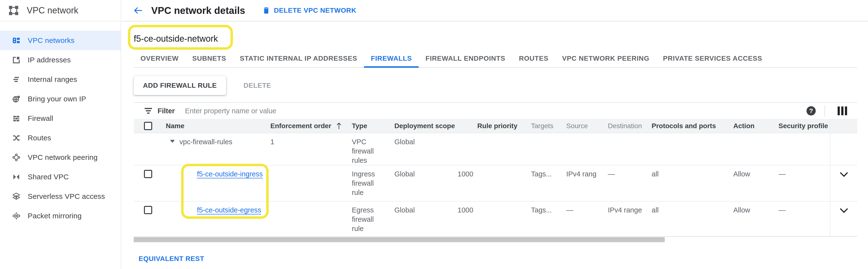 This screenshot has height=269, width=868. Describe the element at coordinates (60, 11) in the screenshot. I see `sidebar-header: VPC network` at that location.